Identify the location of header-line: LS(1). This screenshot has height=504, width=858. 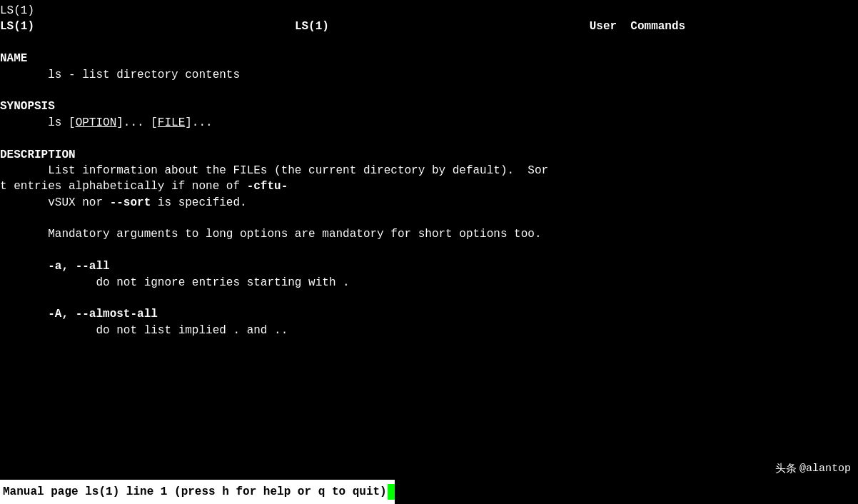
(429, 11).